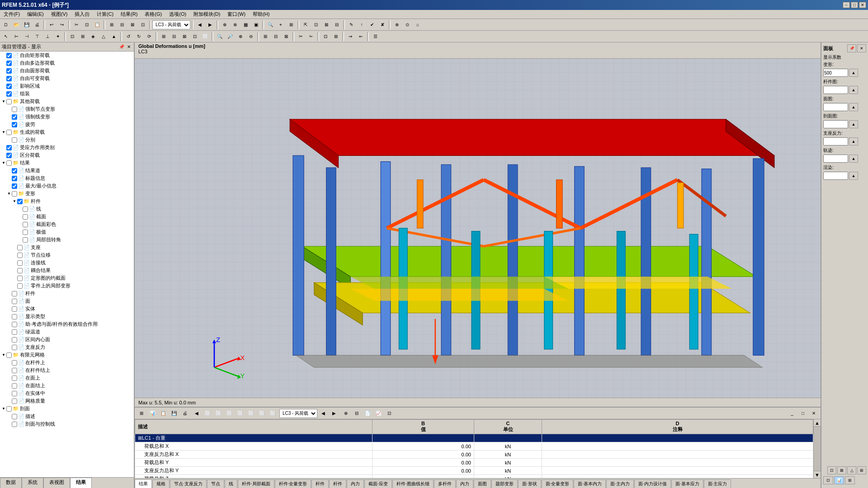 Image resolution: width=868 pixels, height=488 pixels. I want to click on tb-b4: ⊟, so click(337, 25).